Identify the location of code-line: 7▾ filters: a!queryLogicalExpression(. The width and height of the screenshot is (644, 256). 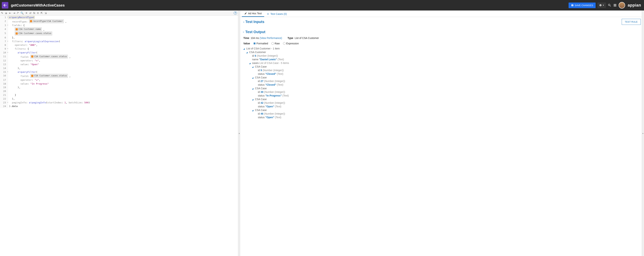
(119, 41).